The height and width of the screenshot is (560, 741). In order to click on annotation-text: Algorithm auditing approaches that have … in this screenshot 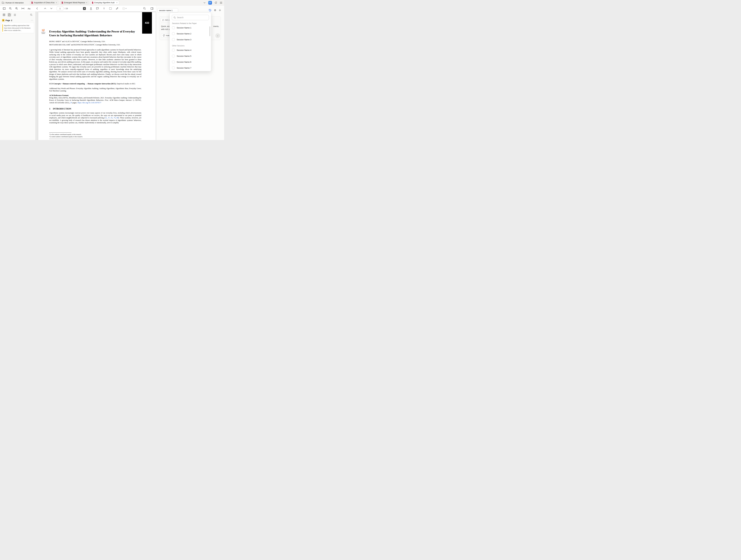, I will do `click(18, 28)`.